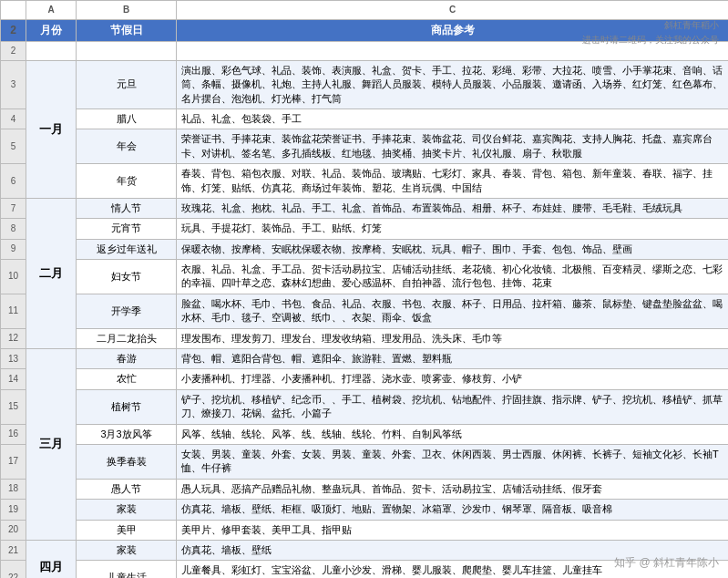 The width and height of the screenshot is (728, 578). Describe the element at coordinates (364, 147) in the screenshot. I see `table-row: 5年会荣誉证书、手捧花束、装饰盆花荣誉证书、手捧花束、装饰盆花、司仪台鲜花、嘉宾…` at that location.